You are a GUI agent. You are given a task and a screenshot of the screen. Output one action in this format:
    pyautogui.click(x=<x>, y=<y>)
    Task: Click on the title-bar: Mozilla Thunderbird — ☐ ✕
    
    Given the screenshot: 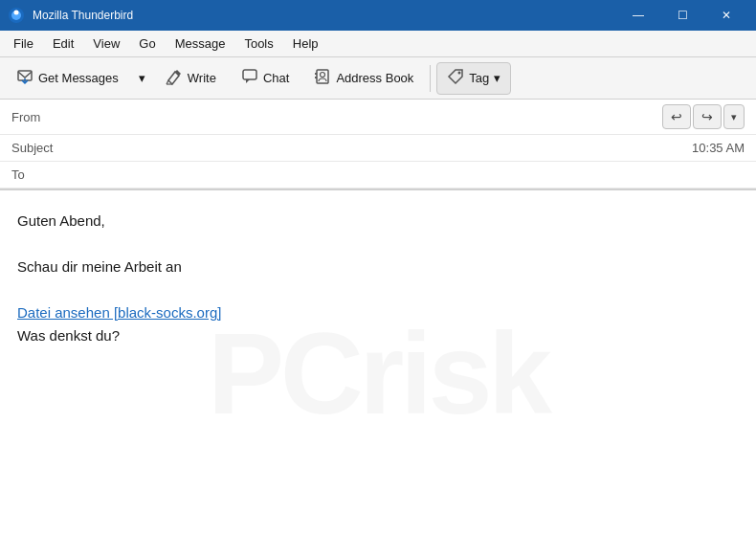 What is the action you would take?
    pyautogui.click(x=378, y=15)
    